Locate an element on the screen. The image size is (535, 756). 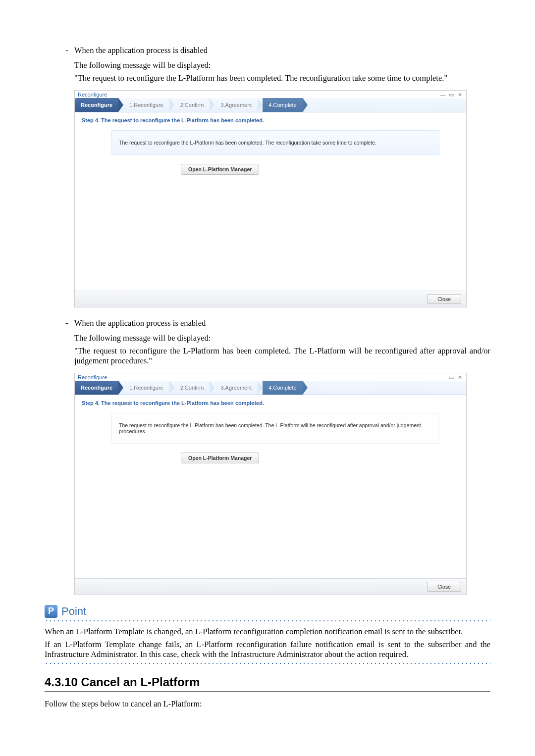
minimize-icon-2: — is located at coordinates (443, 377).